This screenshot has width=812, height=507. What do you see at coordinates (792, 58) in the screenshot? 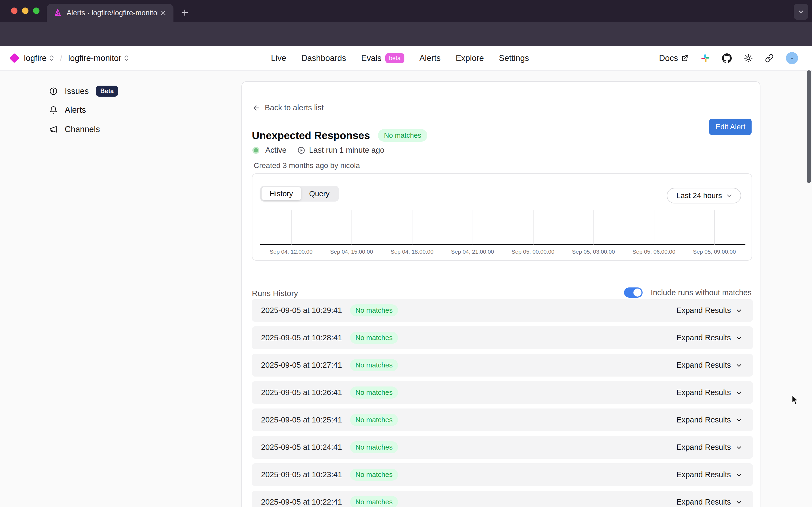
I see `user-avatar: -` at bounding box center [792, 58].